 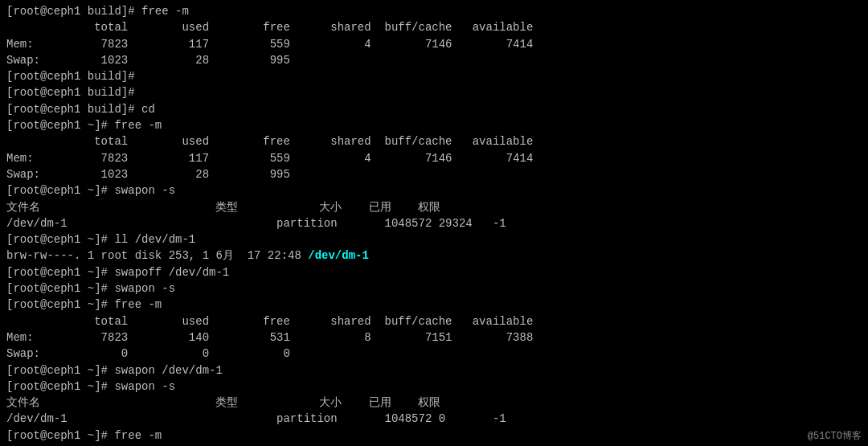 I want to click on file-highlight: /dev/dm-1, so click(x=338, y=256).